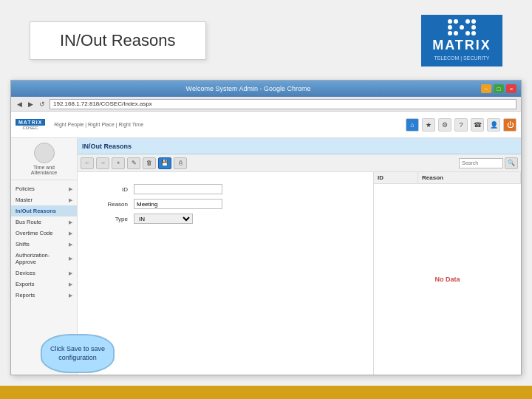  I want to click on sidebar-section-label: Time andAttendance, so click(44, 170).